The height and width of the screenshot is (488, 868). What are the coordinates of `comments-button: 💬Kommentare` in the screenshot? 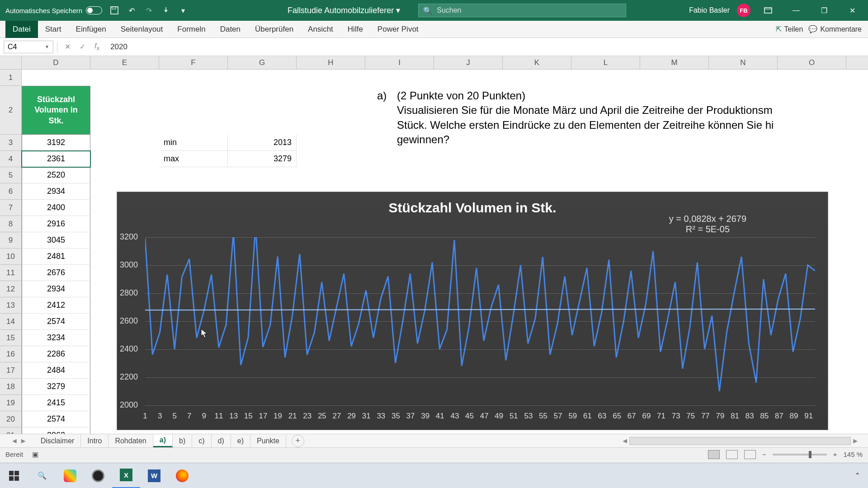 It's located at (835, 29).